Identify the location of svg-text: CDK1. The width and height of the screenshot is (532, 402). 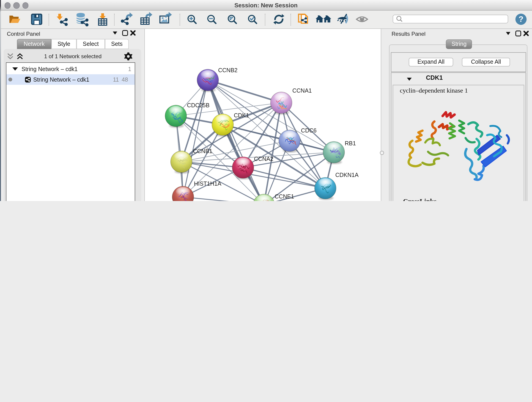
(241, 115).